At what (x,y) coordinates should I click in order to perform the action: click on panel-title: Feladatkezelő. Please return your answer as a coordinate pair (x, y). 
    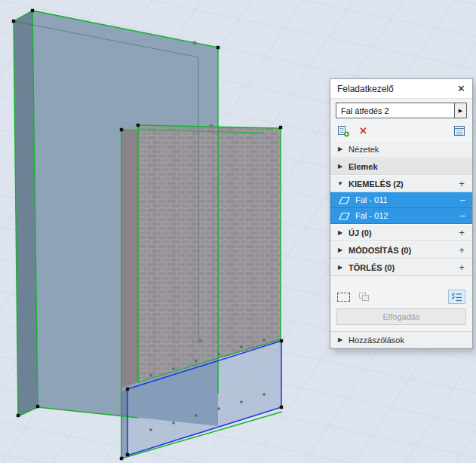
    Looking at the image, I should click on (397, 89).